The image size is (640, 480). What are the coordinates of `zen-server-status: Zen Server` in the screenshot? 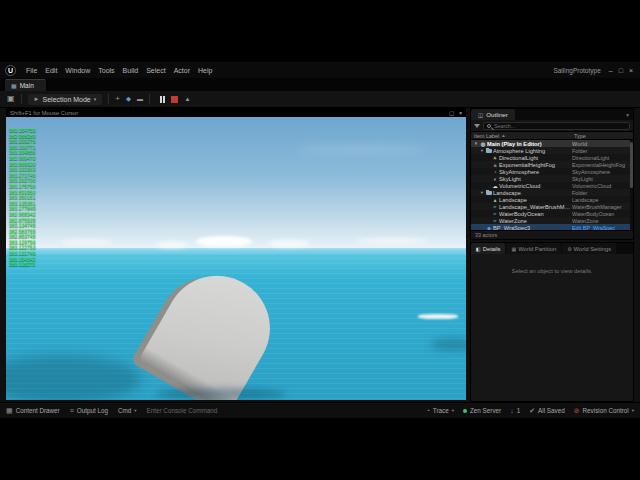 It's located at (482, 410).